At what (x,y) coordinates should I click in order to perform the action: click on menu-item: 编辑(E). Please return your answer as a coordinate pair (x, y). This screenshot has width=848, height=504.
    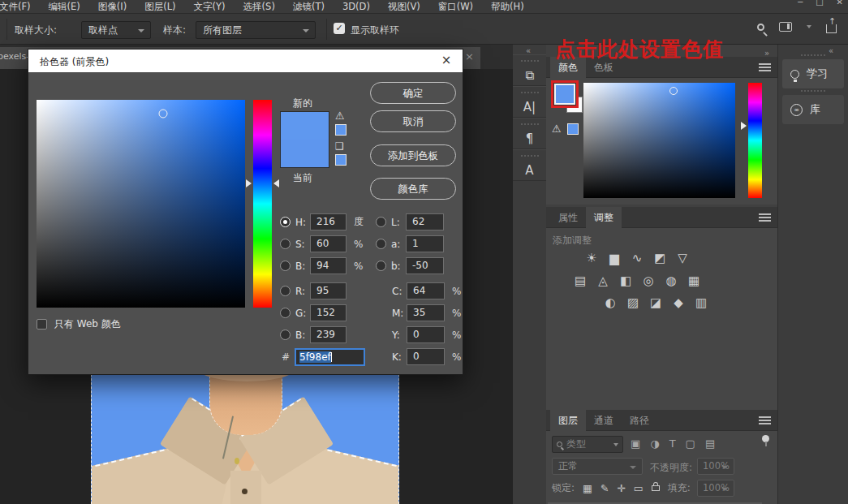
    Looking at the image, I should click on (65, 6).